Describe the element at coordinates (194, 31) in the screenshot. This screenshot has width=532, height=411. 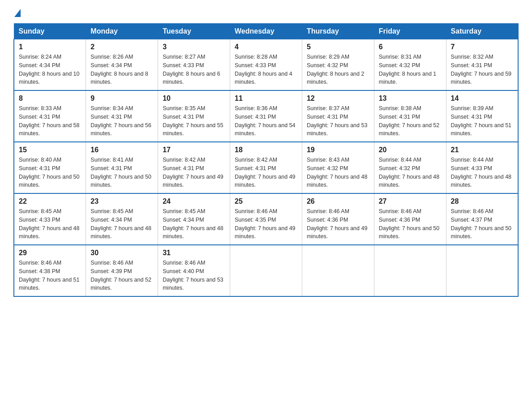
I see `header-tuesday: Tuesday` at that location.